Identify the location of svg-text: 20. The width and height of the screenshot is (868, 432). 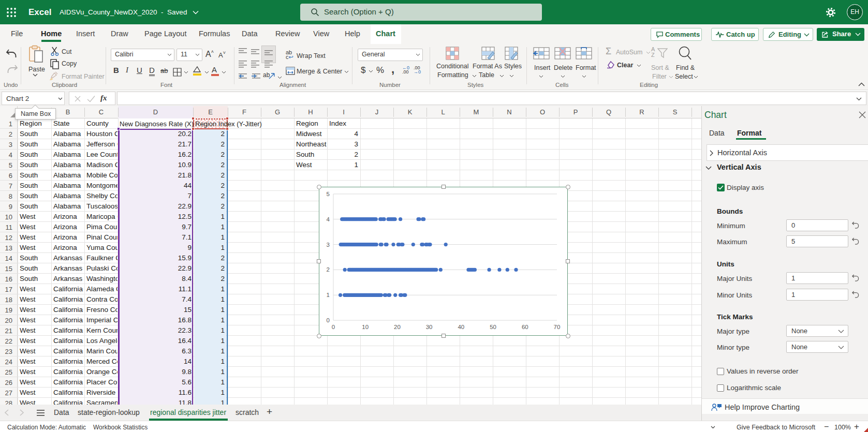
(398, 327).